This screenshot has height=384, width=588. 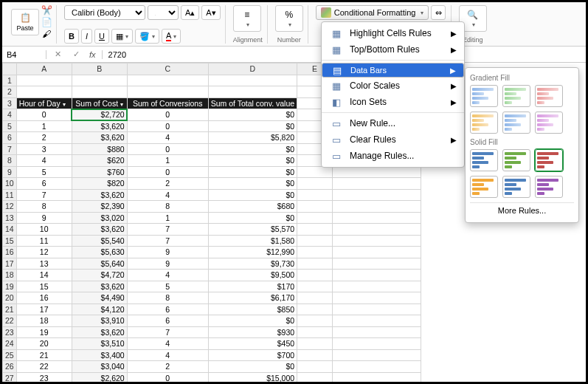 I want to click on fill-color-button: 🪣, so click(x=148, y=36).